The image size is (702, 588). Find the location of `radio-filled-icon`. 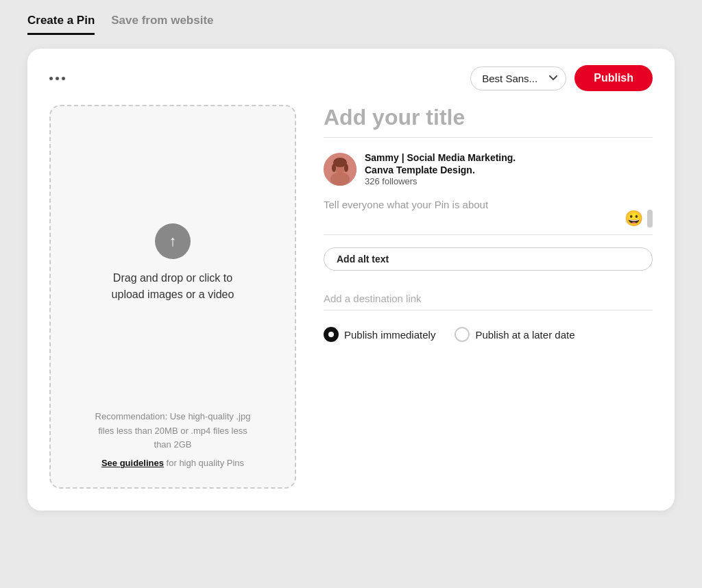

radio-filled-icon is located at coordinates (331, 334).